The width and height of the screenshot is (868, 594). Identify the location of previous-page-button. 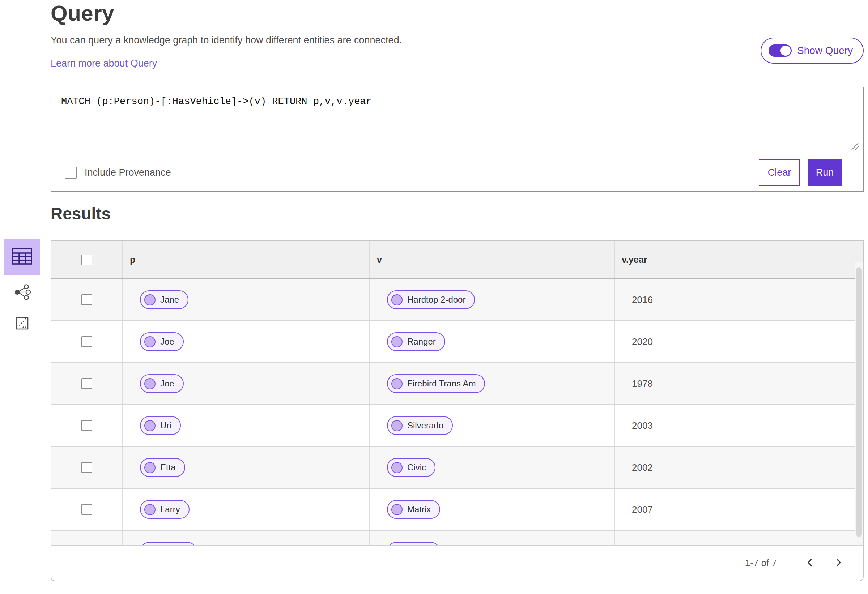
(810, 563).